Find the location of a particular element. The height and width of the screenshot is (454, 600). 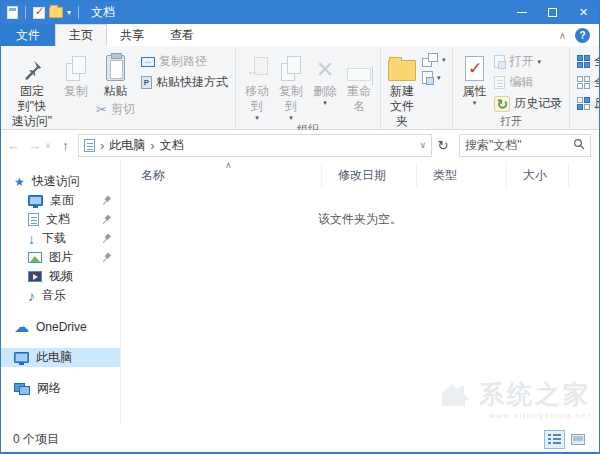

history-button: ↻ 历史记录 is located at coordinates (528, 104).